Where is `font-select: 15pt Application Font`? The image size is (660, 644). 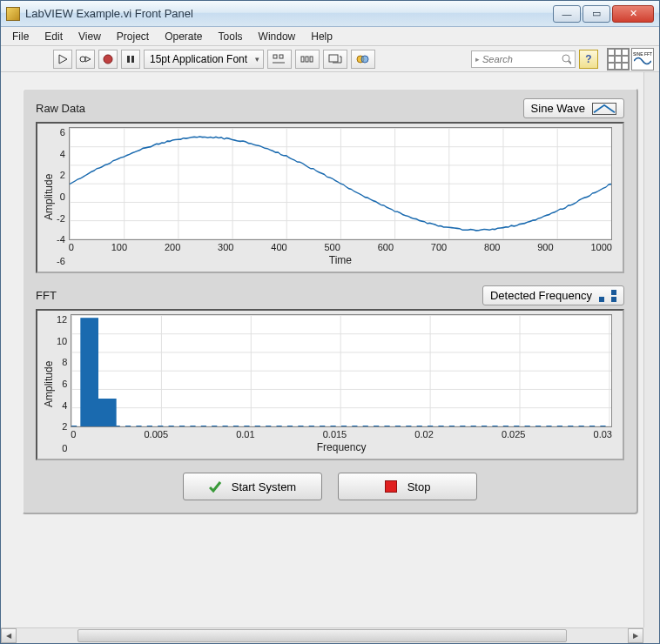
font-select: 15pt Application Font is located at coordinates (204, 59).